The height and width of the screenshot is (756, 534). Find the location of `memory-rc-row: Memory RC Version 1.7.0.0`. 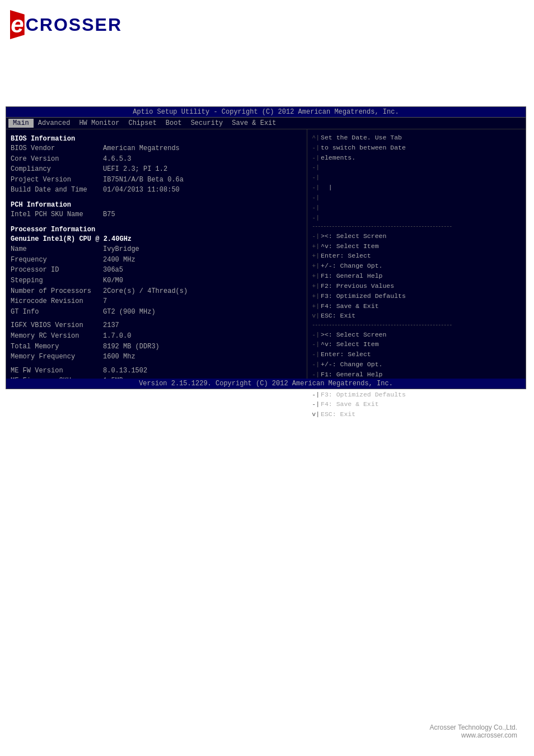

memory-rc-row: Memory RC Version 1.7.0.0 is located at coordinates (157, 336).